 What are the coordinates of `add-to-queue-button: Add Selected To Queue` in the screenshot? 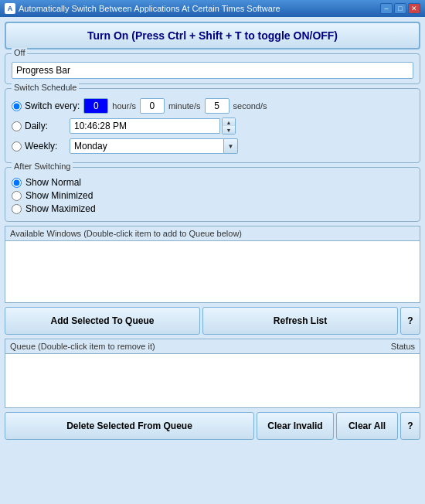 It's located at (102, 321).